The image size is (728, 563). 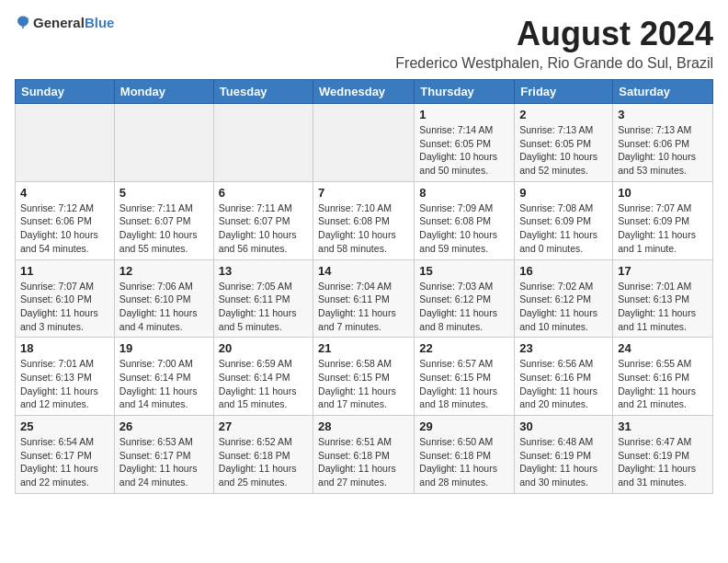 What do you see at coordinates (364, 228) in the screenshot?
I see `day-info: Sunrise: 7:10 AM Sunset: 6:08 PM Dayligh…` at bounding box center [364, 228].